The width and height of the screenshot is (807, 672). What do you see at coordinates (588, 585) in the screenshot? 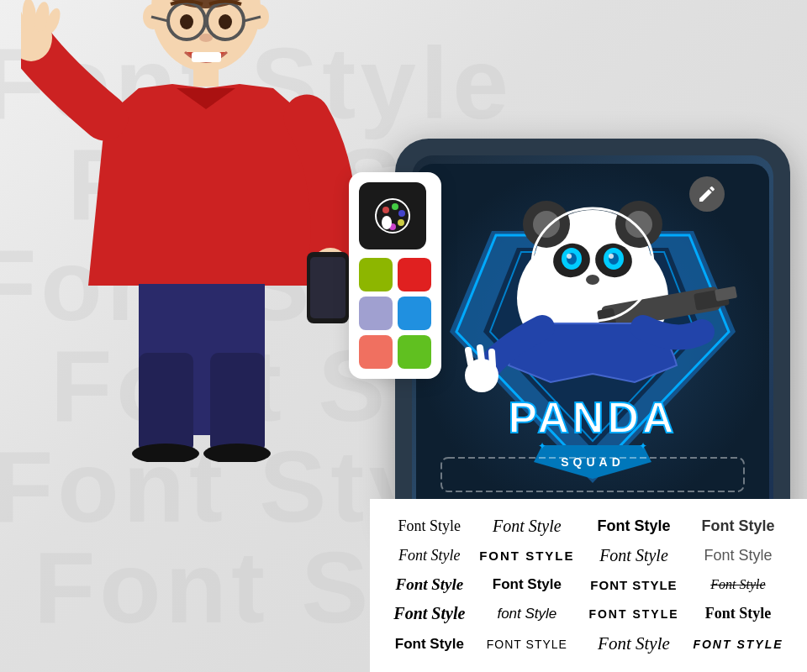
I see `font-grid: Font Style Font Style Font Style Font St…` at bounding box center [588, 585].